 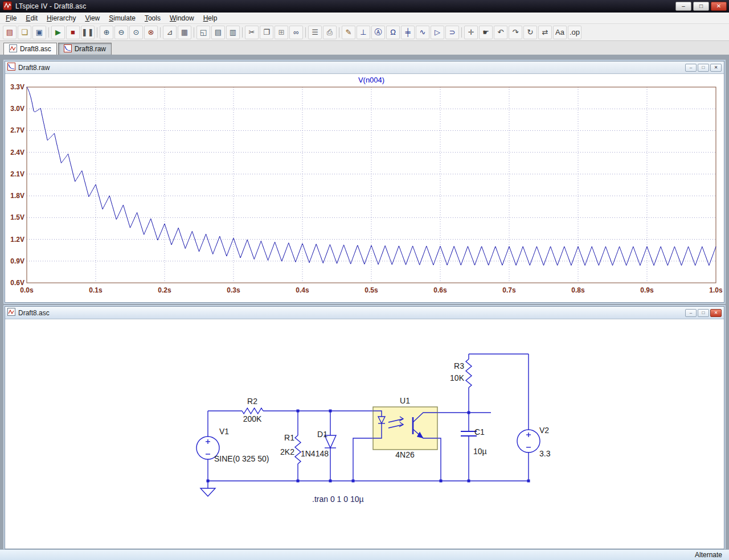 I want to click on place-inductor-button: ∿, so click(x=423, y=32).